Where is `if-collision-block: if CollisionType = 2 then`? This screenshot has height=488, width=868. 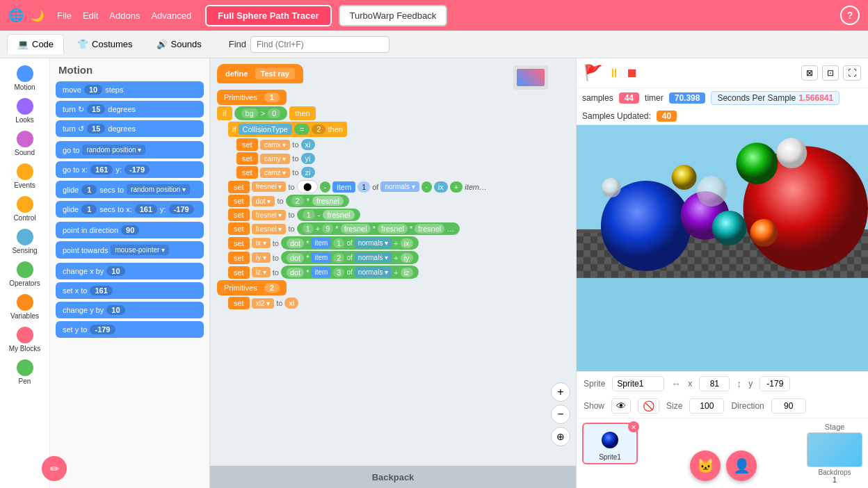
if-collision-block: if CollisionType = 2 then is located at coordinates (288, 129).